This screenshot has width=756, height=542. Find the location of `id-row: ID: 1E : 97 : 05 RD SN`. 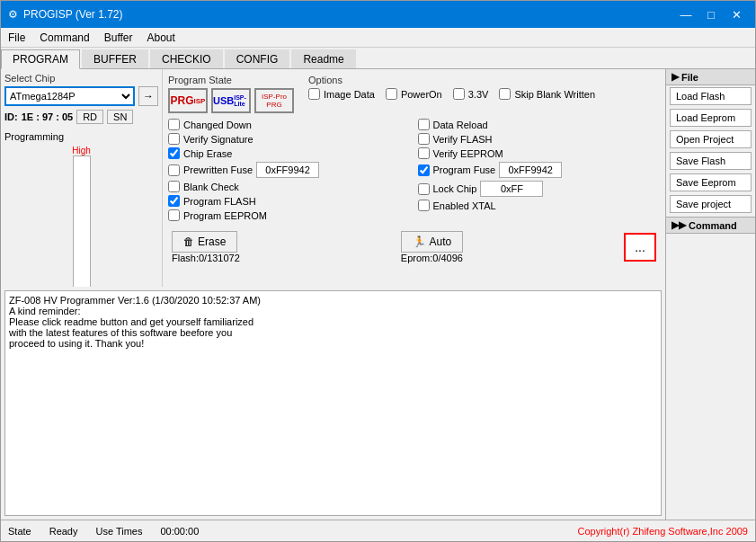

id-row: ID: 1E : 97 : 05 RD SN is located at coordinates (81, 117).